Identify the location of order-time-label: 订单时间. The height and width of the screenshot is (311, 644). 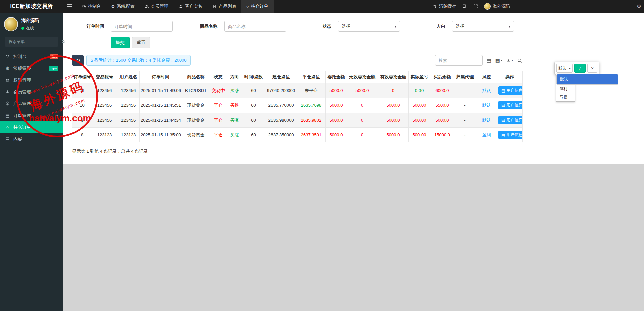
(95, 26).